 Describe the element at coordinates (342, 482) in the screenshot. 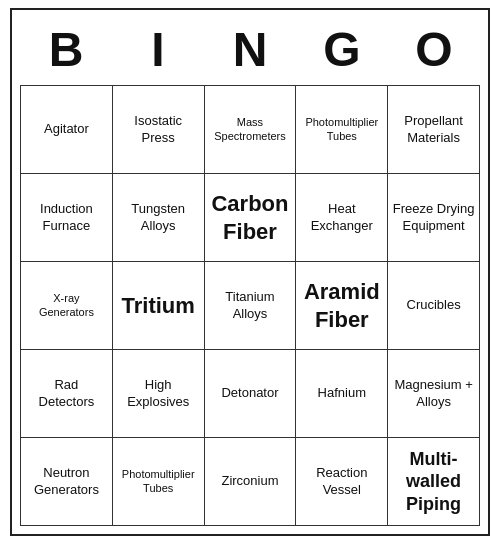

I see `cell-text-23: Reaction Vessel` at that location.